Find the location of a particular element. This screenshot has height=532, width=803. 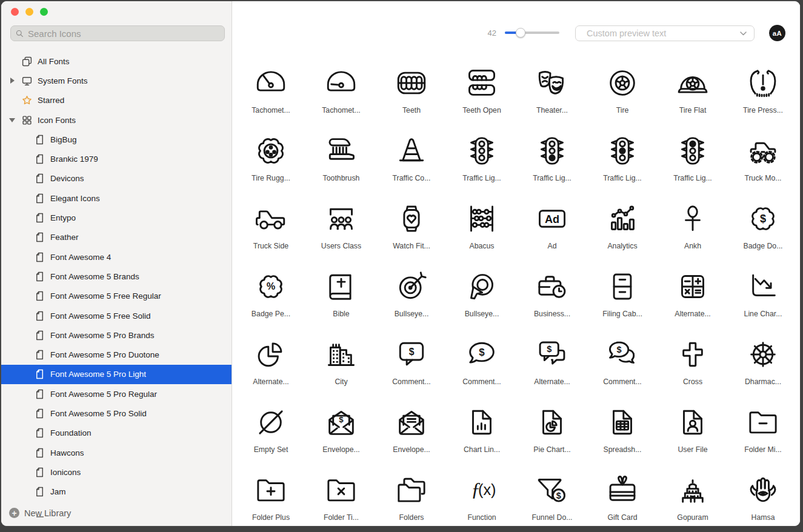

sidebar-item-all-fonts: All Fonts is located at coordinates (116, 61).